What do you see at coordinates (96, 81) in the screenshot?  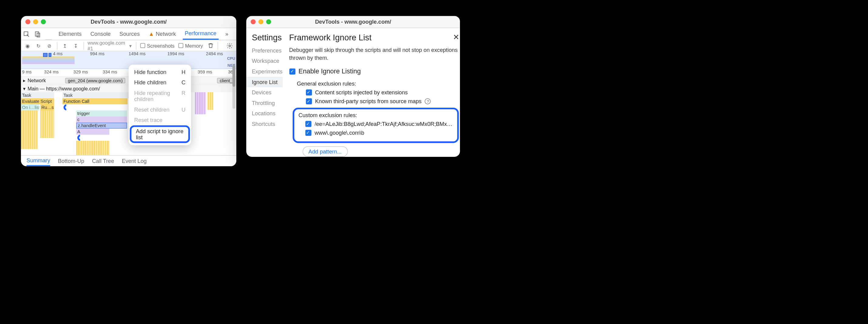 I see `network-request-bar: gen_204 (www.google.com)` at bounding box center [96, 81].